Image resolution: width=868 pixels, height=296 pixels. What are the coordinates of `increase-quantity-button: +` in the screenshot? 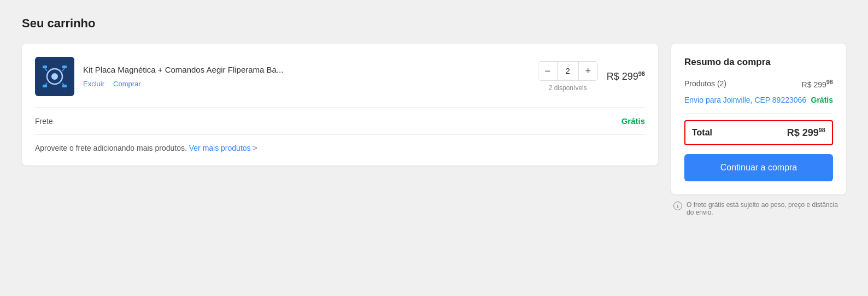 It's located at (588, 71).